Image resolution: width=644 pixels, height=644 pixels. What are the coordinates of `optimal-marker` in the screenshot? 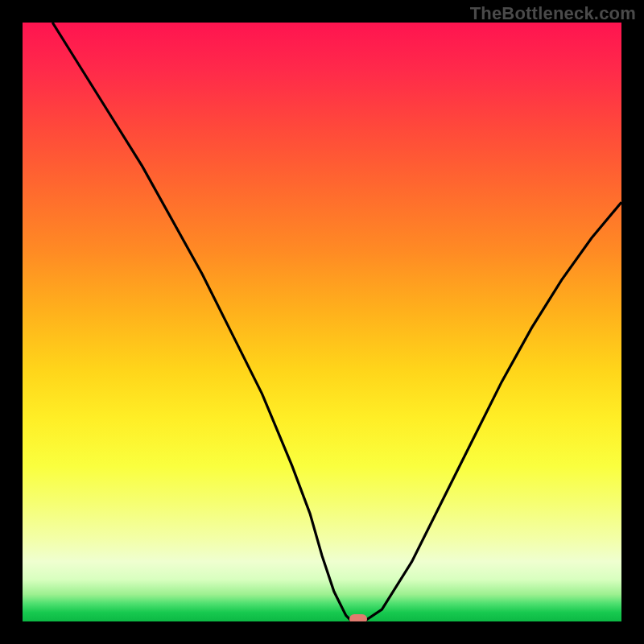 It's located at (358, 618).